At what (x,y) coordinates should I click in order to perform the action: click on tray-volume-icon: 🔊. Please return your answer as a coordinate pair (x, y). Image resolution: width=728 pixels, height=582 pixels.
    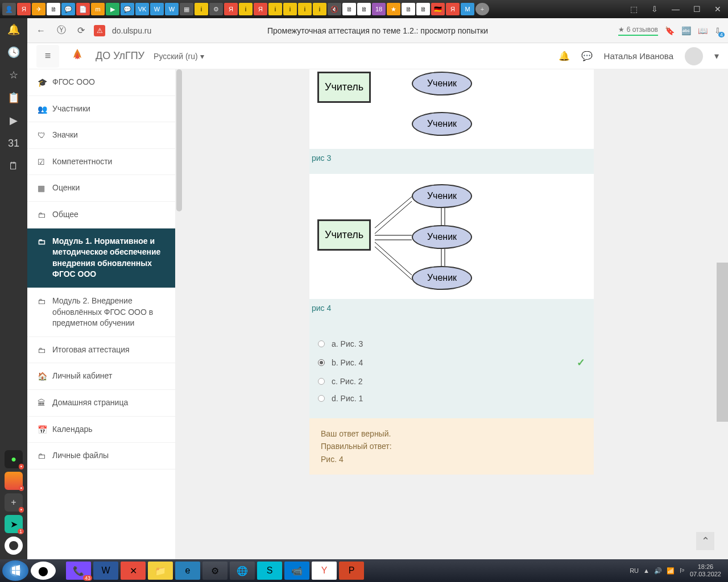
    Looking at the image, I should click on (658, 571).